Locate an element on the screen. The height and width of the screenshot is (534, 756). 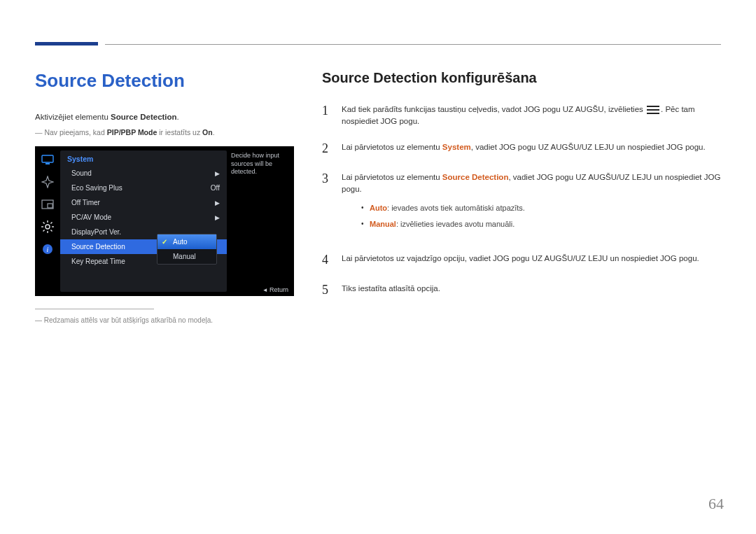
section-title: Source Detection konfigurēšana is located at coordinates (522, 78).